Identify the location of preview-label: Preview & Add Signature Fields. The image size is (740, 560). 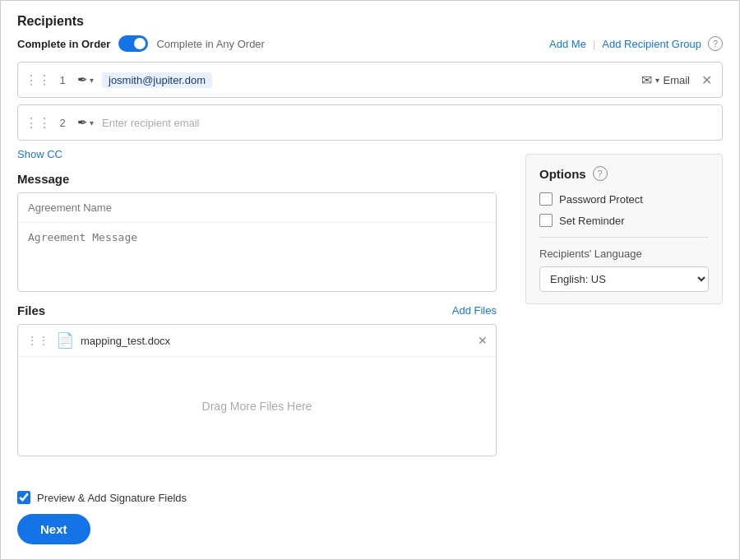
(112, 498).